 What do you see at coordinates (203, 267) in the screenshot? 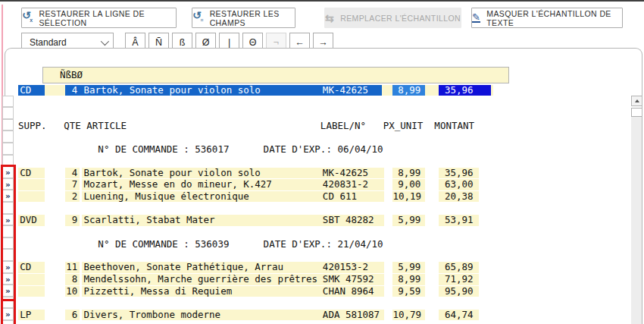
I see `article-field: Beethoven, Sonate Pathétique, Arrau` at bounding box center [203, 267].